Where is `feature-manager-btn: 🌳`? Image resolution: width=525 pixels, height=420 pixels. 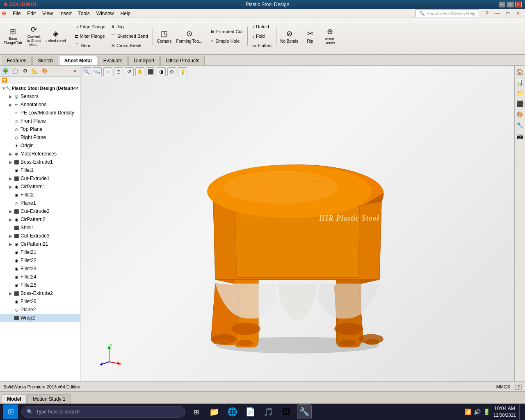 feature-manager-btn: 🌳 is located at coordinates (5, 71).